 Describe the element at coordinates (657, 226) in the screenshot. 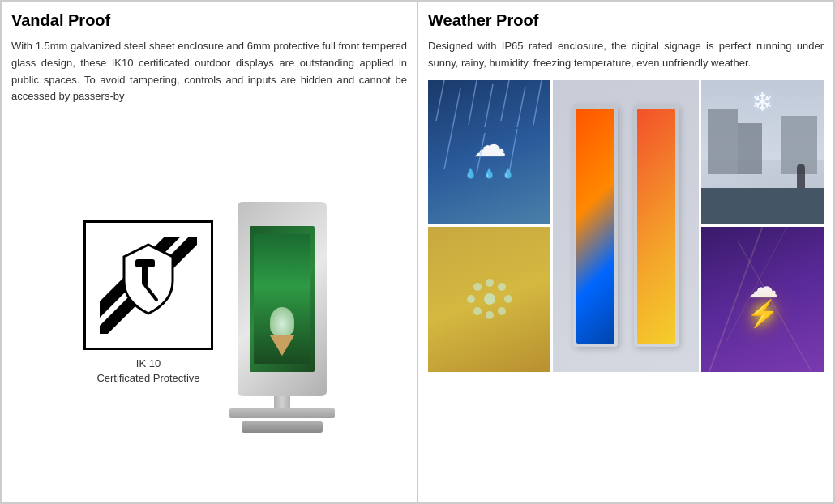

I see `screen-display-right` at that location.